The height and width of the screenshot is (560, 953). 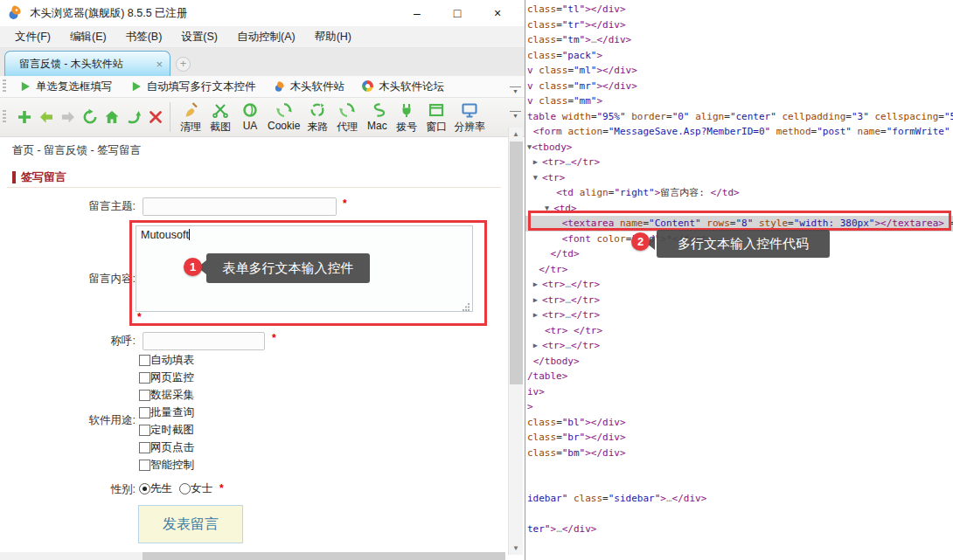 I want to click on submit-button: 发表留言, so click(x=191, y=524).